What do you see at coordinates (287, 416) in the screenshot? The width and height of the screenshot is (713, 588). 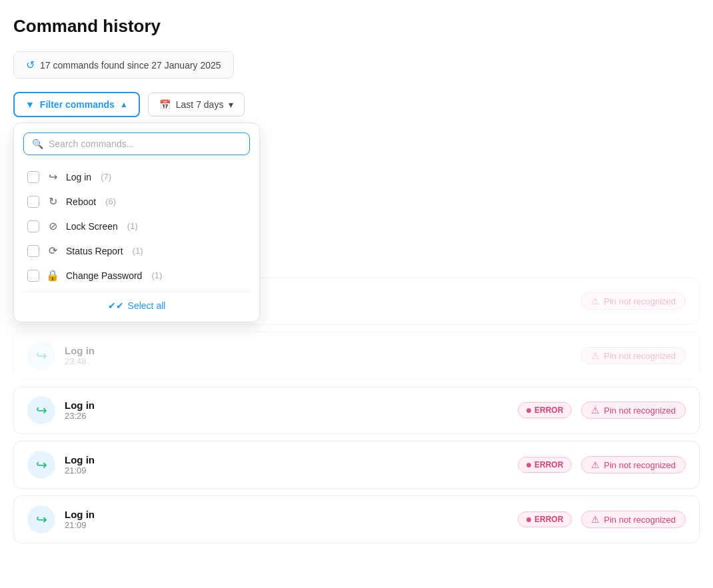 I see `cmd-time: 23:26` at bounding box center [287, 416].